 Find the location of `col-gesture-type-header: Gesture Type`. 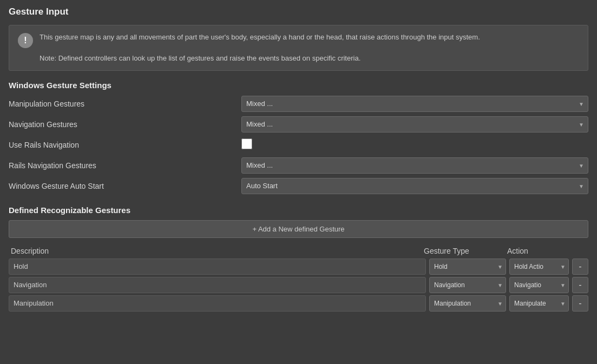

col-gesture-type-header: Gesture Type is located at coordinates (464, 251).